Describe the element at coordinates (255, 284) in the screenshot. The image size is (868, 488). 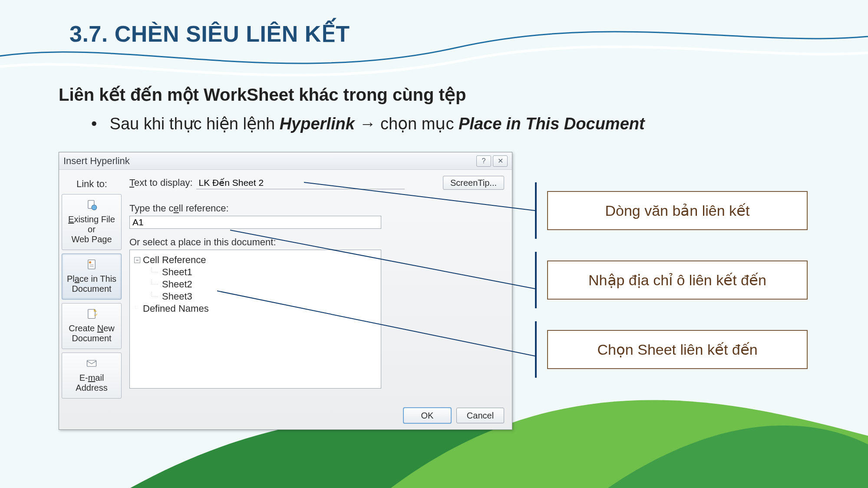
I see `tree-sheet2: Sheet2` at that location.